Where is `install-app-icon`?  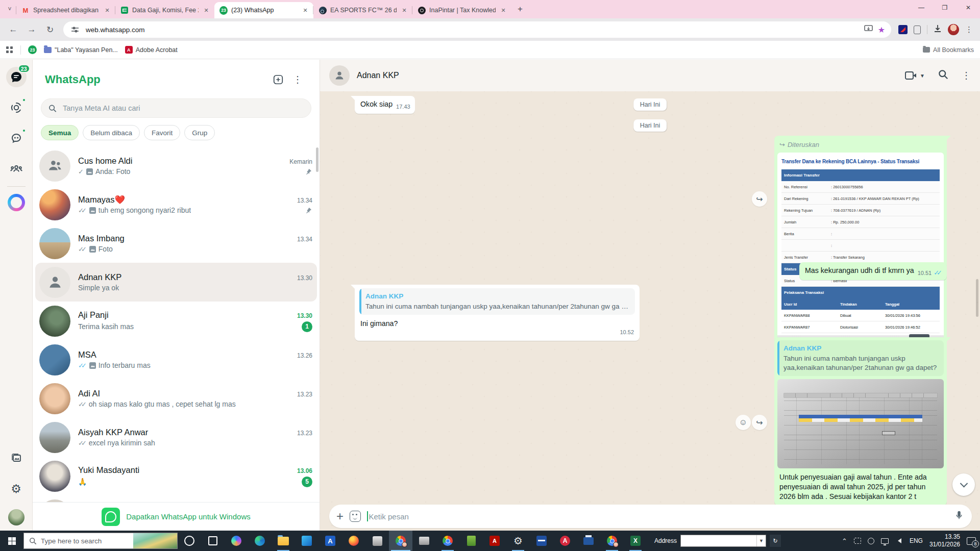
install-app-icon is located at coordinates (869, 30).